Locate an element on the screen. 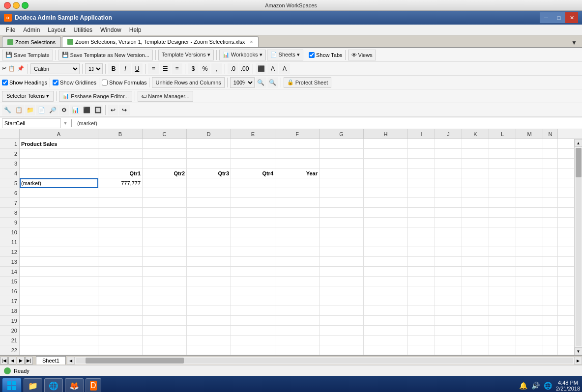 Image resolution: width=582 pixels, height=392 pixels. selector-tokens-btn: Selector Tokens ▾ is located at coordinates (28, 96).